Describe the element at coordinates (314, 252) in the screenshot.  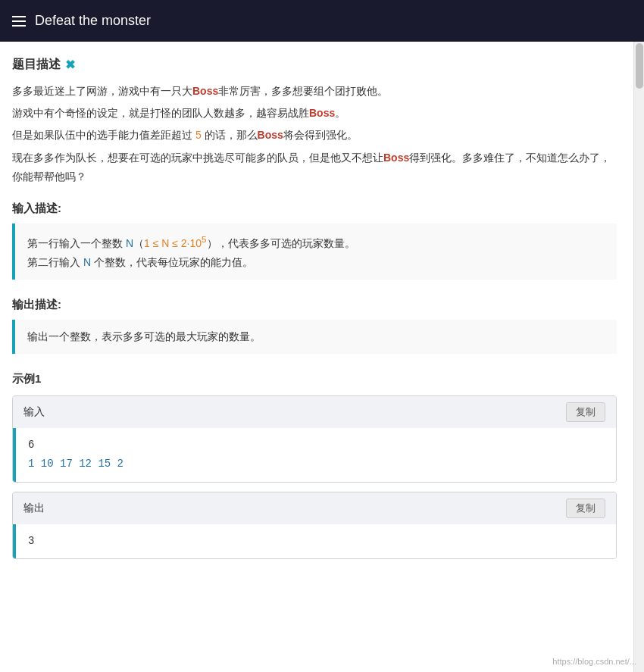
I see `input-description-box: 第一行输入一个整数 N（1 ≤ N ≤ 2·105），代表多多可选的玩家数量。 …` at that location.